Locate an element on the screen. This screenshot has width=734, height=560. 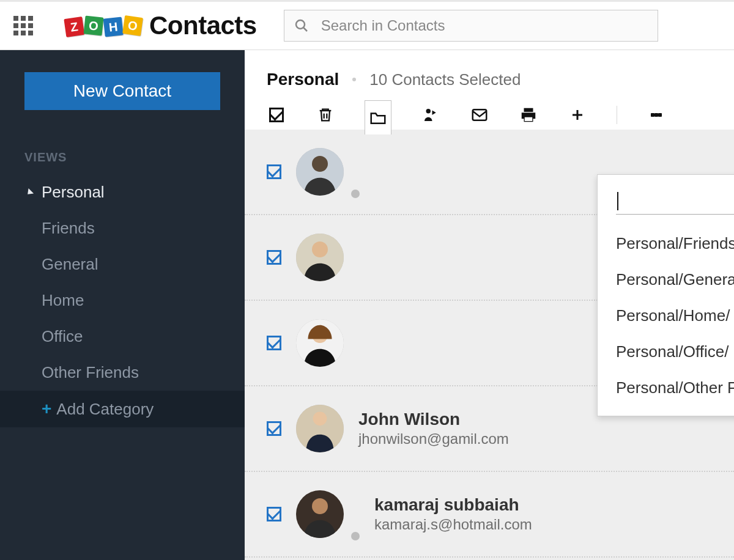
search-box is located at coordinates (471, 26).